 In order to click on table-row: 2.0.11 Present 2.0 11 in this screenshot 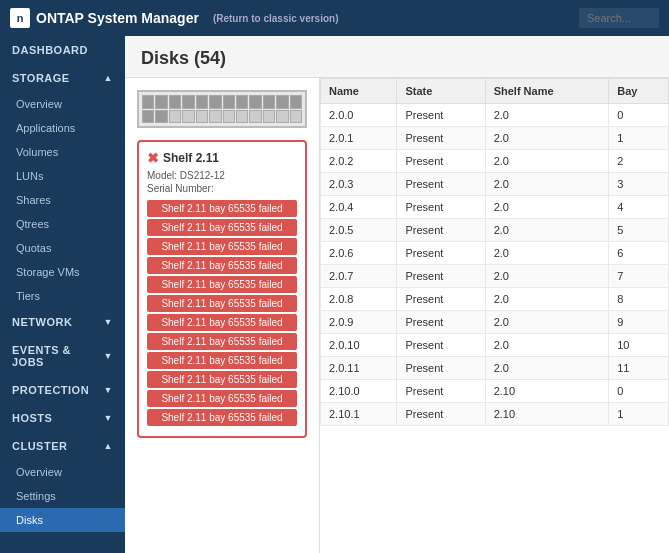, I will do `click(495, 368)`.